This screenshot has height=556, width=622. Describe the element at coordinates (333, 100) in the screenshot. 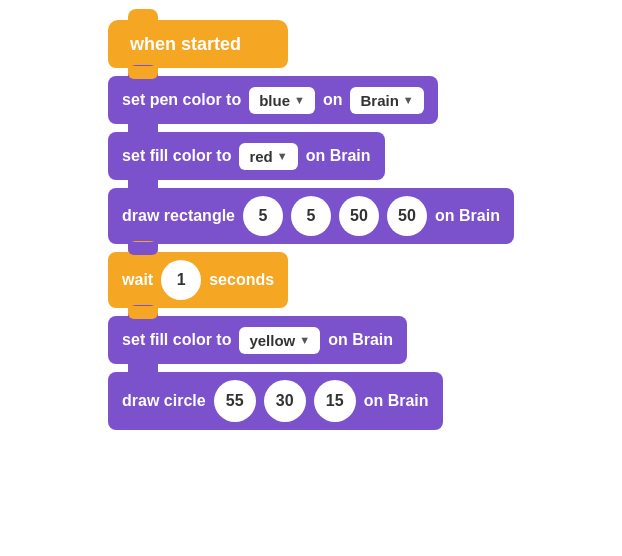

I see `on-text: on` at that location.